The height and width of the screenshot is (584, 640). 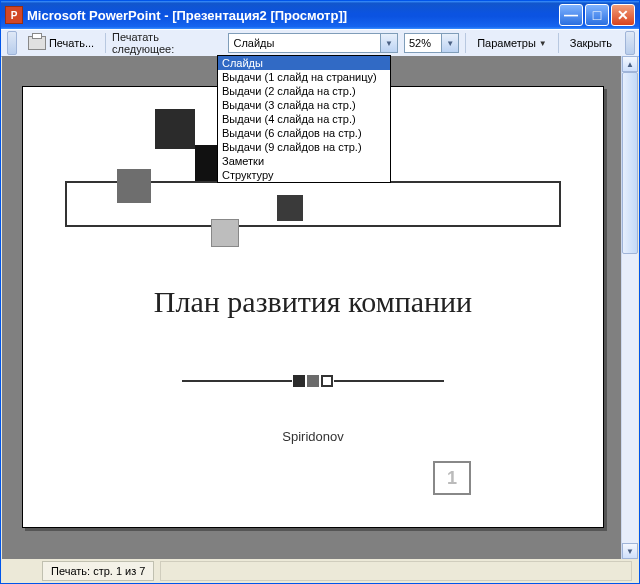 What do you see at coordinates (12, 43) in the screenshot?
I see `toolbar-grip` at bounding box center [12, 43].